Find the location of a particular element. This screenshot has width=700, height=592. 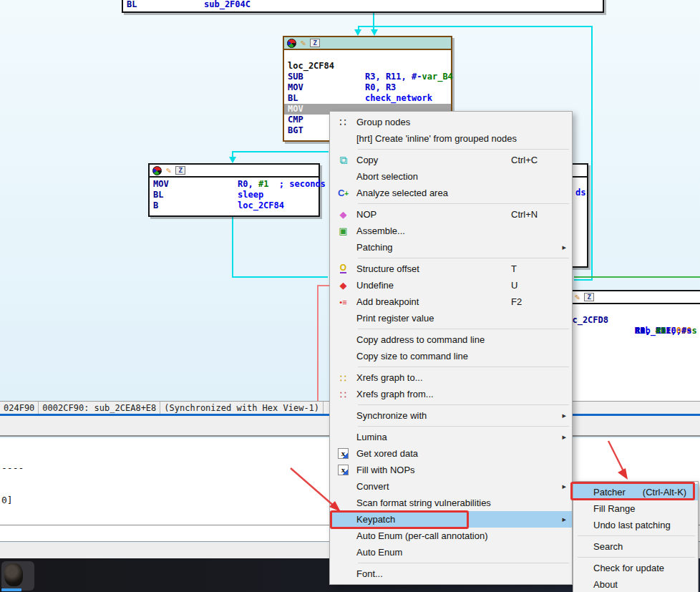

operands: R3, R11, #-var_B4 is located at coordinates (409, 77).